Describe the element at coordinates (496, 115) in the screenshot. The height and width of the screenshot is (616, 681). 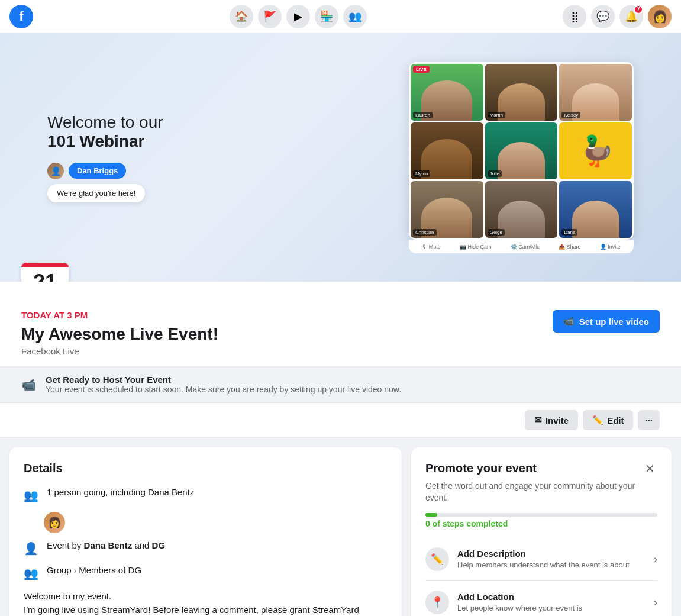
I see `cell-label-martin: Martin` at that location.